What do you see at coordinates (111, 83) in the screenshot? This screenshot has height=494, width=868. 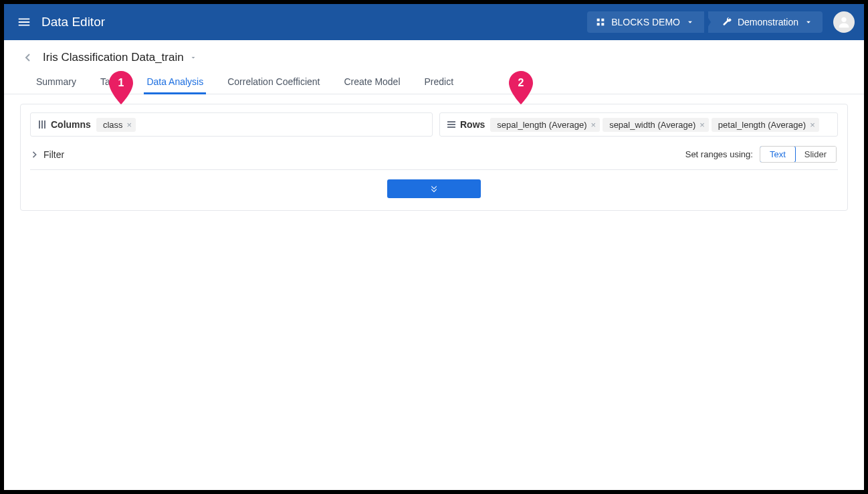 I see `tab-table: Table` at bounding box center [111, 83].